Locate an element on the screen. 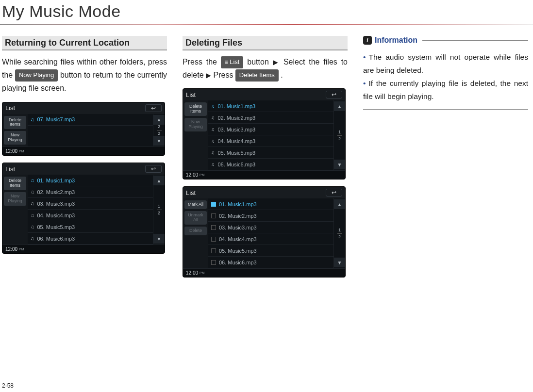 The width and height of the screenshot is (533, 392). arrow-right-icon: ▶ is located at coordinates (276, 62).